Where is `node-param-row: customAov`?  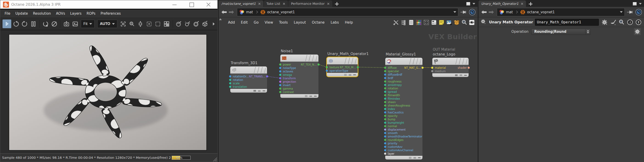
node-param-row: customAov is located at coordinates (404, 147).